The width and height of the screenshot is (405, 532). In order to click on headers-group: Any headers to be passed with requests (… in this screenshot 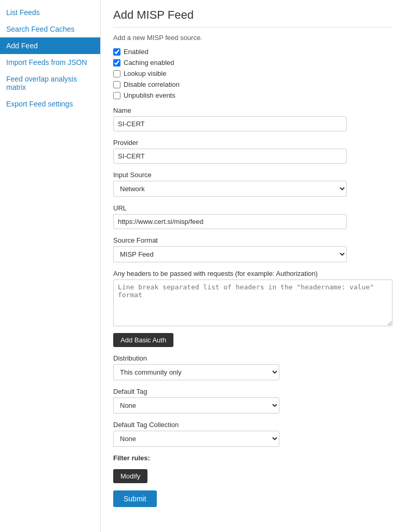, I will do `click(253, 299)`.